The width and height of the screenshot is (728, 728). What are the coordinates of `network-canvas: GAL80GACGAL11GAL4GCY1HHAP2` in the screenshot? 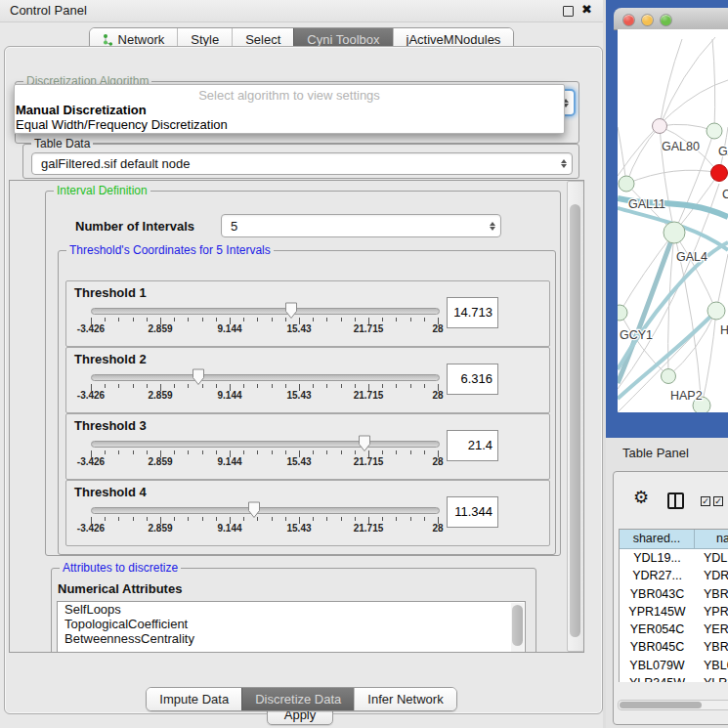 It's located at (672, 221).